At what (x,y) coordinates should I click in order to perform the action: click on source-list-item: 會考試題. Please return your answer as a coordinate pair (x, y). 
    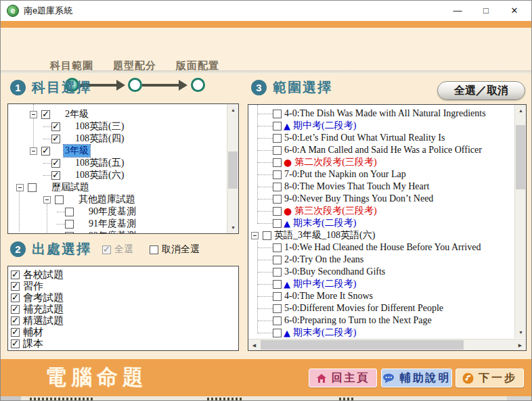
    Looking at the image, I should click on (125, 298).